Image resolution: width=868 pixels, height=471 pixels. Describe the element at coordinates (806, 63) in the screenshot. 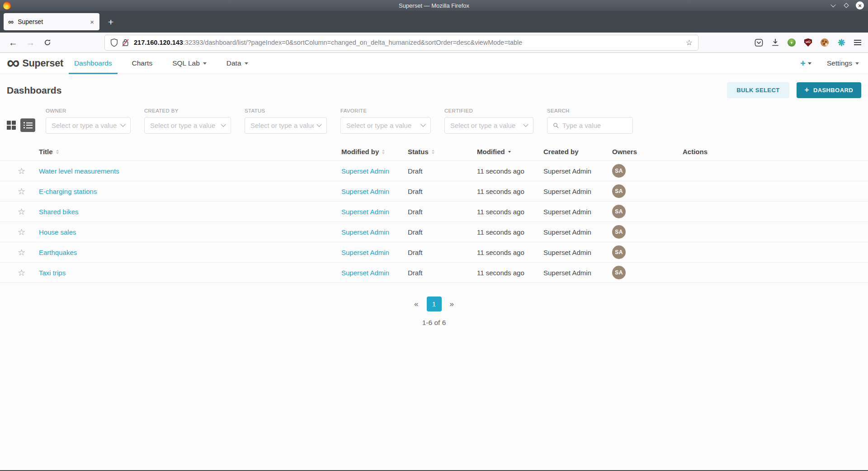

I see `add-new-menu-button: +` at that location.